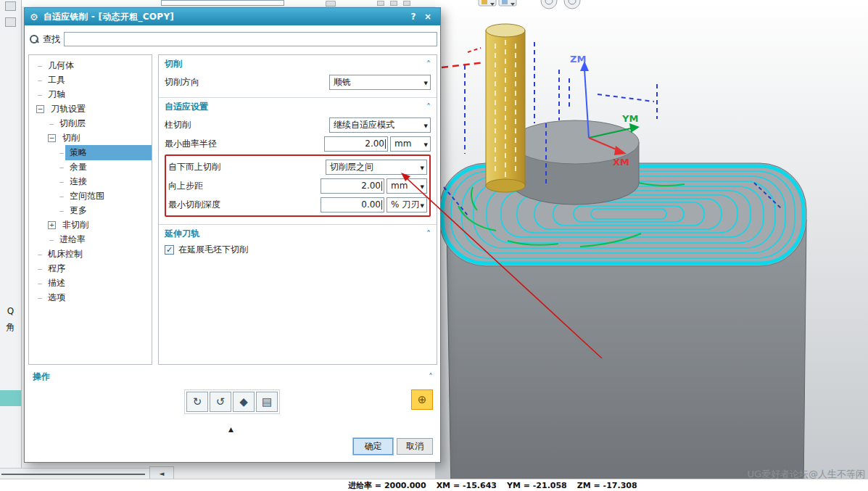 Image resolution: width=868 pixels, height=491 pixels. I want to click on status-zm: ZM = -17.308, so click(608, 486).